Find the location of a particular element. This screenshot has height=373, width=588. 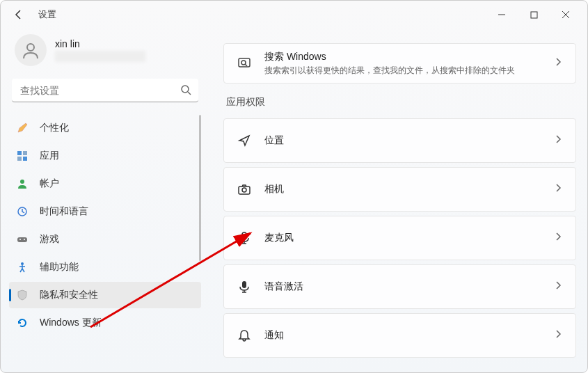

section-label: 应用权限 is located at coordinates (401, 102).